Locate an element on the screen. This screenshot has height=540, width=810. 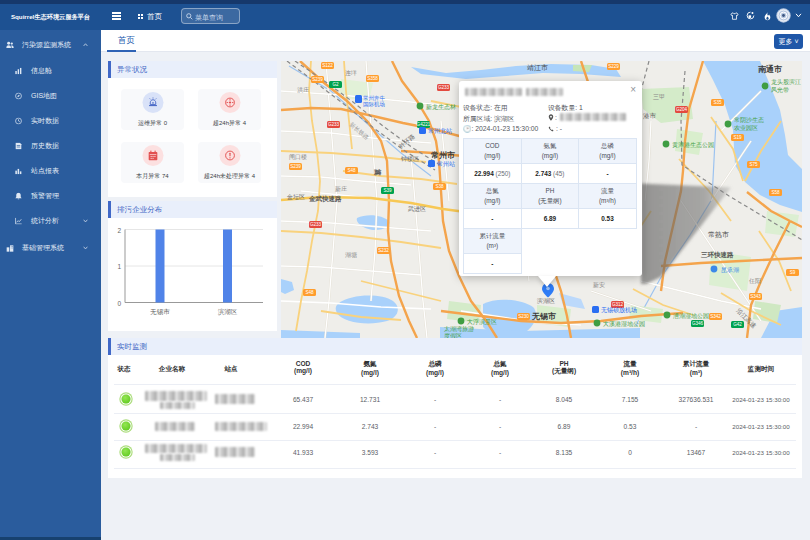
svg-text: S35 is located at coordinates (718, 102).